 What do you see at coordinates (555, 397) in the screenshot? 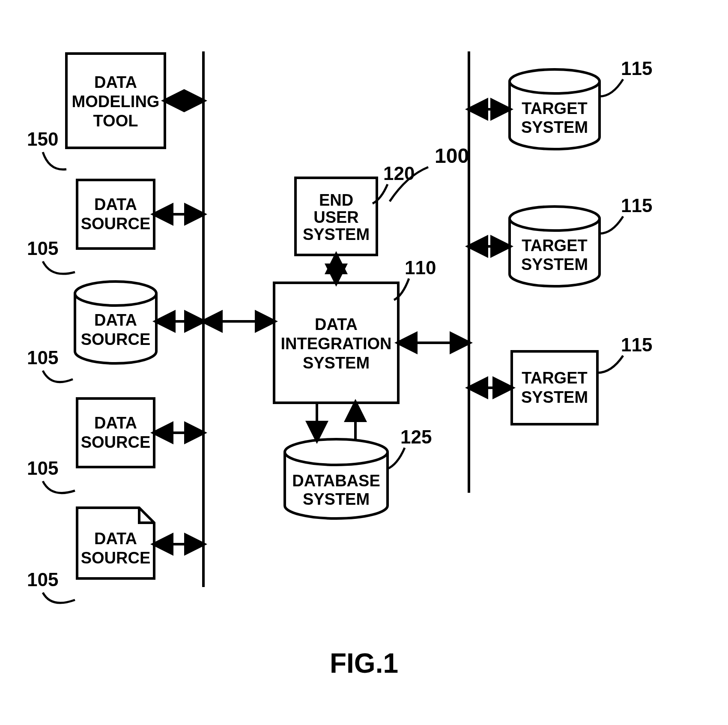
I see `ts3-l2: SYSTEM` at bounding box center [555, 397].